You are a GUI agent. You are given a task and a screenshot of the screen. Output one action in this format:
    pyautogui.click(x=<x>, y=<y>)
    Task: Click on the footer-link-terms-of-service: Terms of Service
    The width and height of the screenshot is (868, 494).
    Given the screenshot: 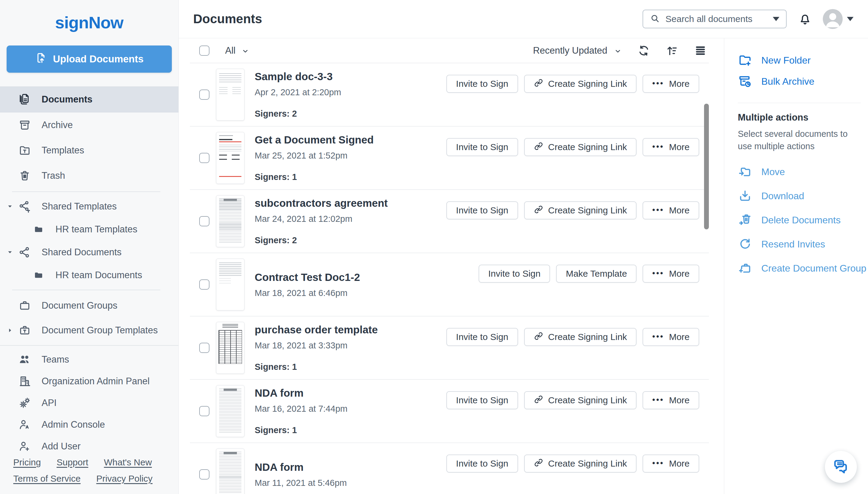 What is the action you would take?
    pyautogui.click(x=47, y=479)
    